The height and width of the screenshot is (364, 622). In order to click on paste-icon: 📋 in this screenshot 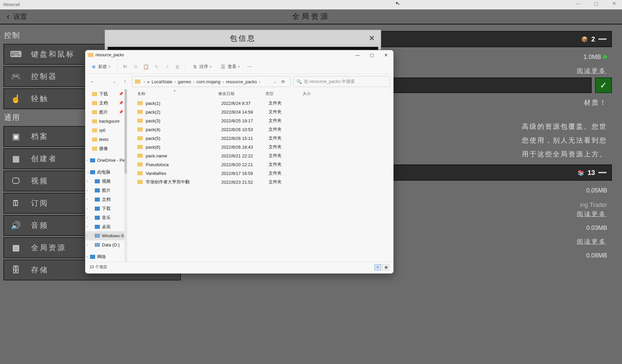, I will do `click(146, 67)`.